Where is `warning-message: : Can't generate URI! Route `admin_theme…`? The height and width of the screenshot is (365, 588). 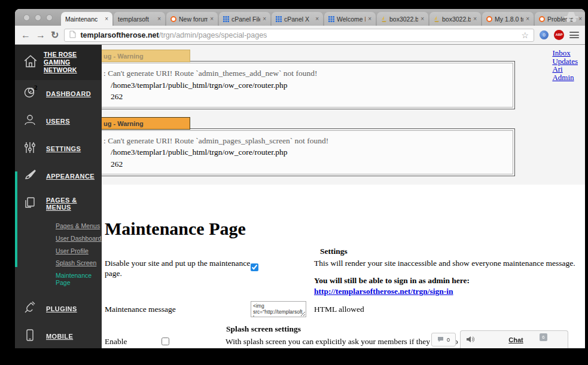 warning-message: : Can't generate URI! Route `admin_theme… is located at coordinates (305, 73).